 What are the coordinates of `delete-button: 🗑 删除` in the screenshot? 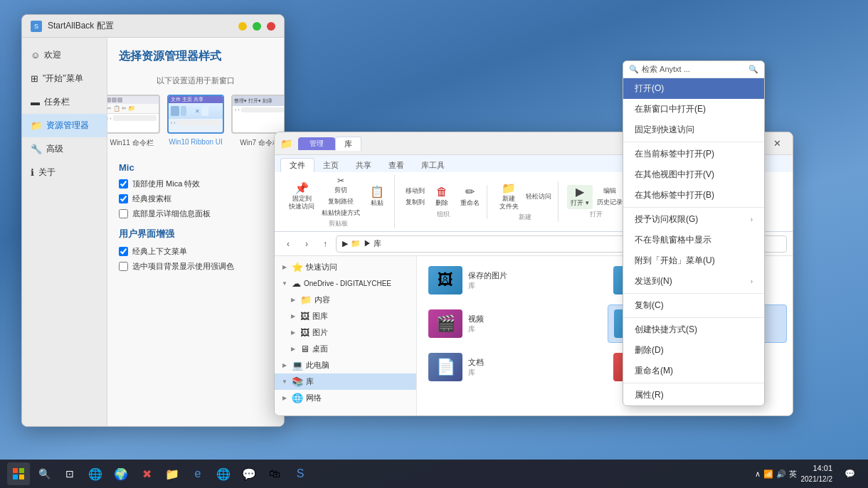 It's located at (442, 197).